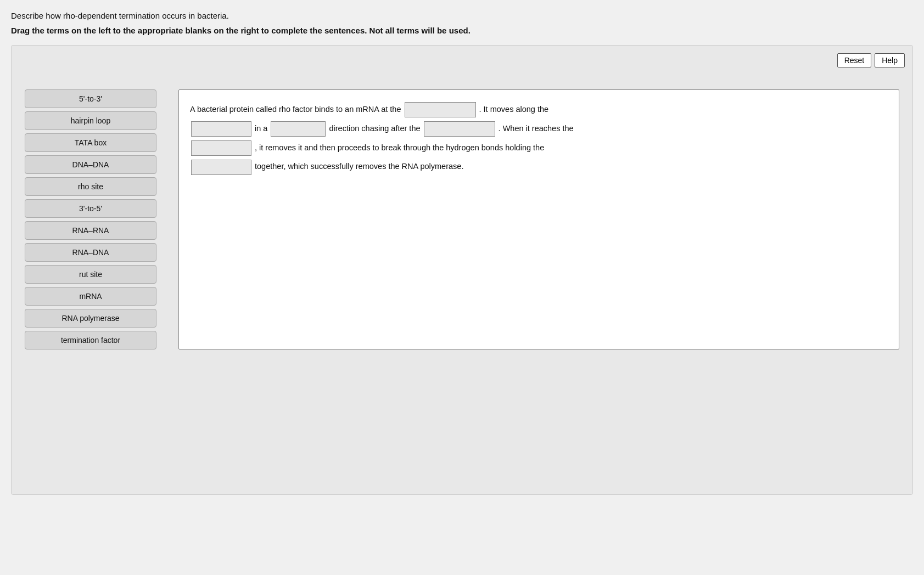  What do you see at coordinates (91, 219) in the screenshot?
I see `terms-column: 5'-to-3' hairpin loop TATA box DNA–DNA r…` at bounding box center [91, 219].